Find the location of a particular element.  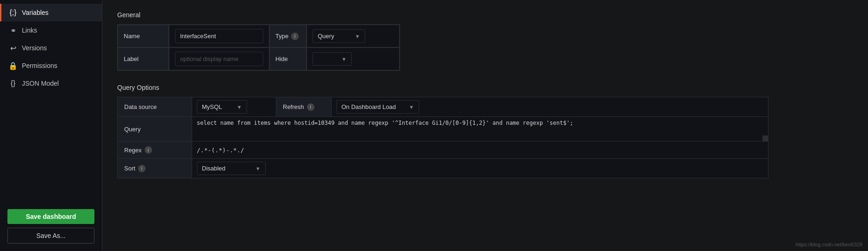

name-input is located at coordinates (219, 36).